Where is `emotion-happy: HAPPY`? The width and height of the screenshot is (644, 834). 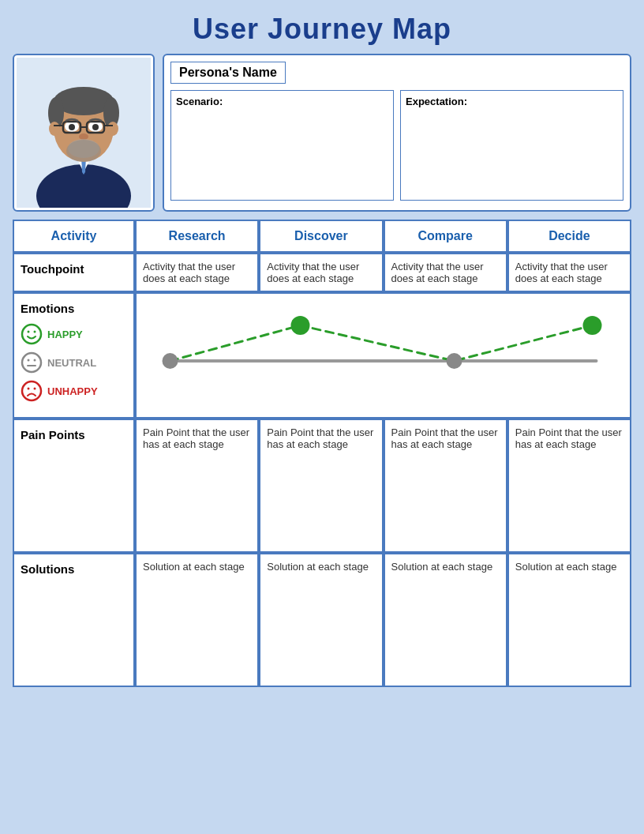 emotion-happy: HAPPY is located at coordinates (74, 334).